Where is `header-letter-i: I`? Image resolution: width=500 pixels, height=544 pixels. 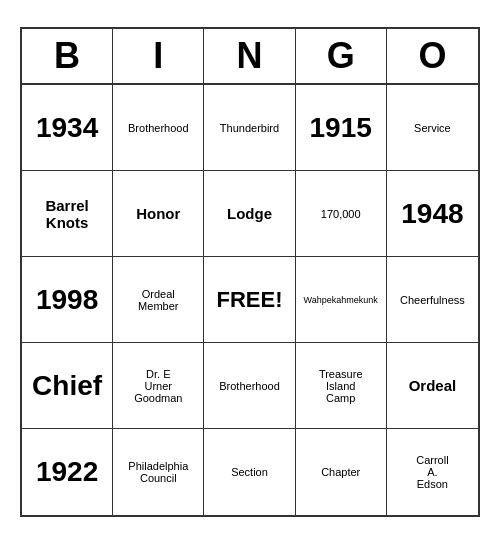
header-letter-i: I is located at coordinates (158, 56).